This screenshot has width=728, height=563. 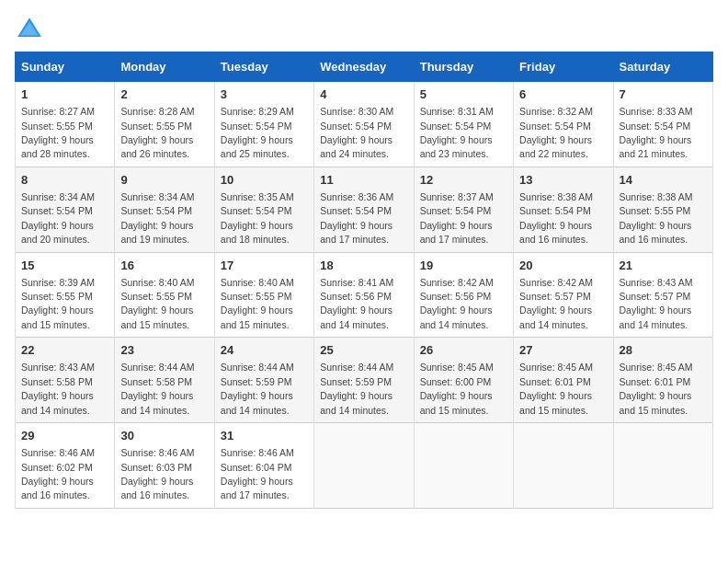 What do you see at coordinates (364, 294) in the screenshot?
I see `calendar-week-row: 15Sunrise: 8:39 AMSunset: 5:55 PMDayligh…` at bounding box center [364, 294].